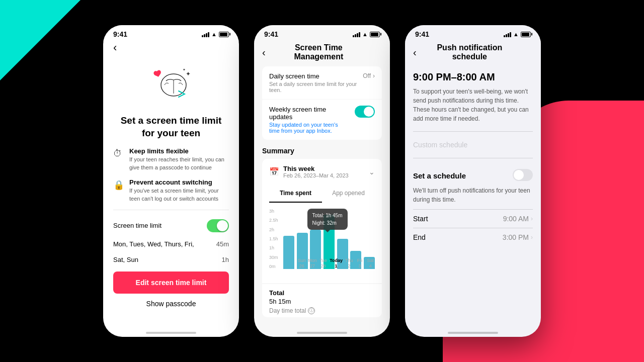  What do you see at coordinates (319, 52) in the screenshot?
I see `phone2-header-title: Screen Time Management` at bounding box center [319, 52].